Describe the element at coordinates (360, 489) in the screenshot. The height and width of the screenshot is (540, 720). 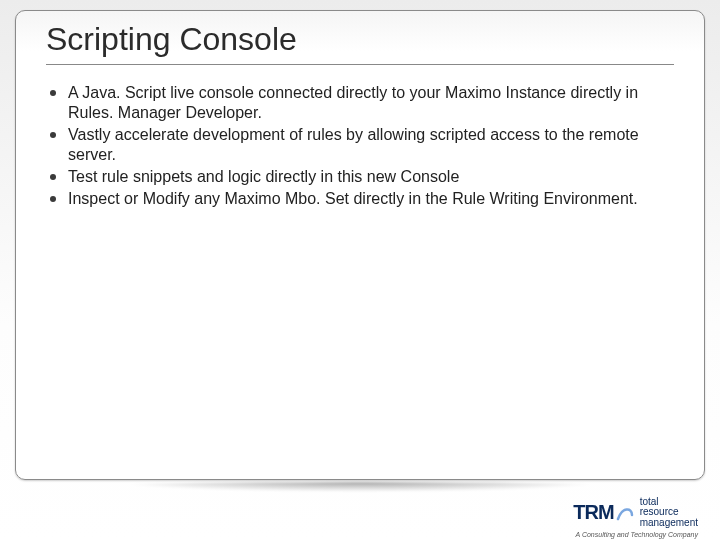
I see `card-shadow` at that location.